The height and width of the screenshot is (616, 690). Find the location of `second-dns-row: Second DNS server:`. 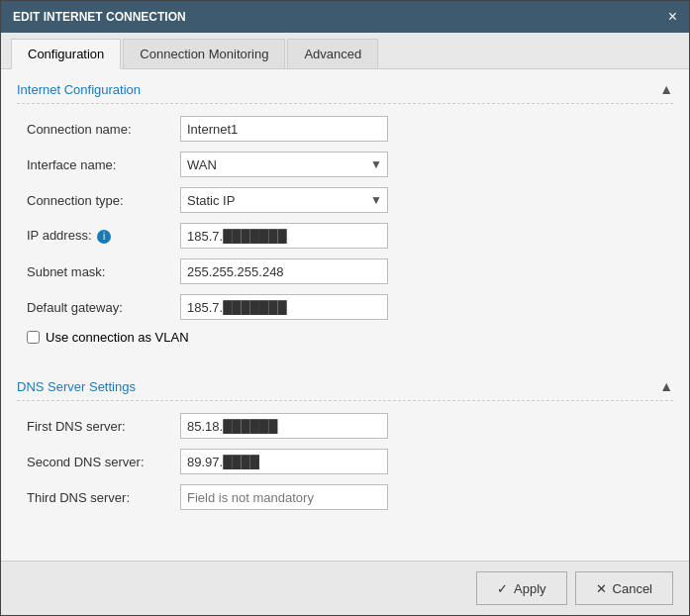

second-dns-row: Second DNS server: is located at coordinates (345, 462).